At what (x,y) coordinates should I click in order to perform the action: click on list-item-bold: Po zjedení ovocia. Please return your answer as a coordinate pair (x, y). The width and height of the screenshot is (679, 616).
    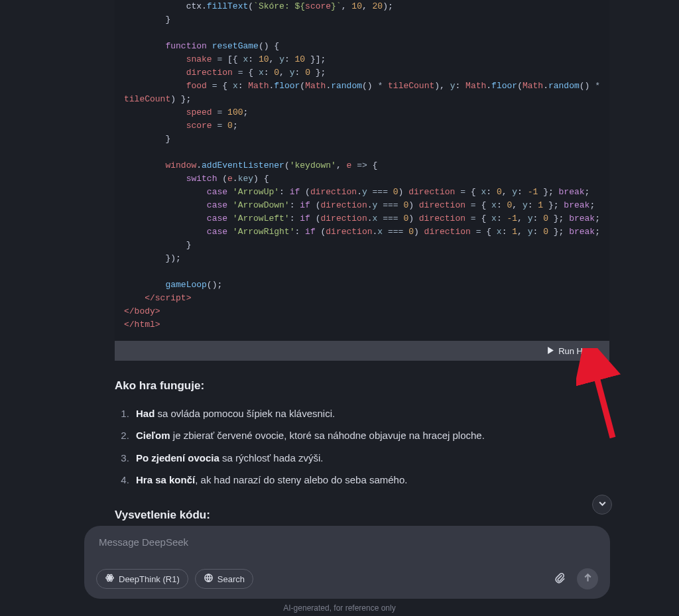
    Looking at the image, I should click on (178, 458).